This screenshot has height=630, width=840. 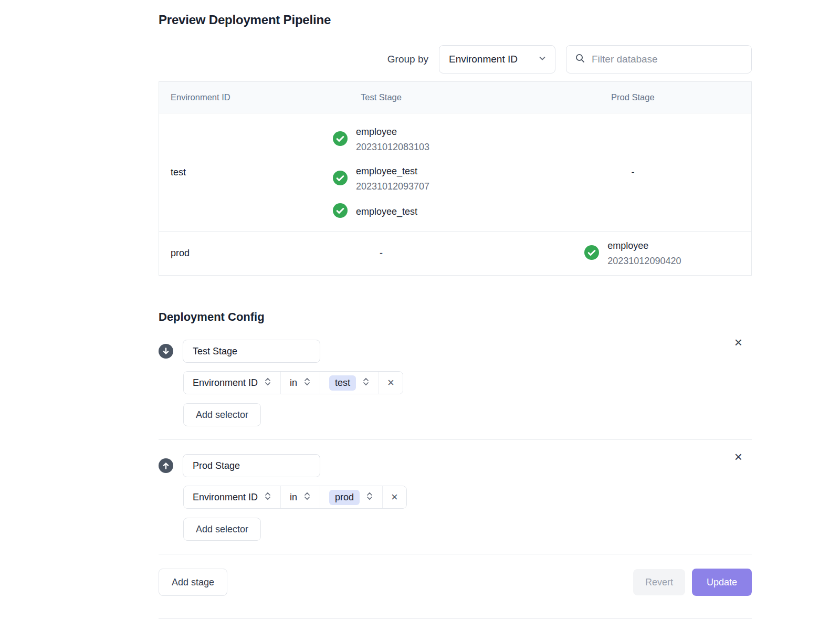 What do you see at coordinates (178, 172) in the screenshot?
I see `environment-name: test` at bounding box center [178, 172].